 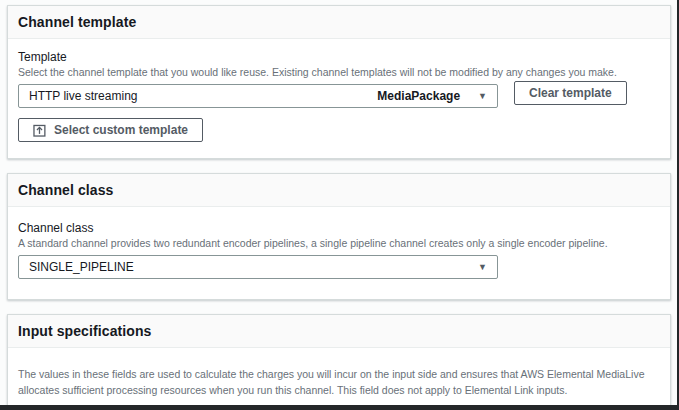 What do you see at coordinates (258, 96) in the screenshot?
I see `template-select: HTTP live streaming MediaPackage ▼` at bounding box center [258, 96].